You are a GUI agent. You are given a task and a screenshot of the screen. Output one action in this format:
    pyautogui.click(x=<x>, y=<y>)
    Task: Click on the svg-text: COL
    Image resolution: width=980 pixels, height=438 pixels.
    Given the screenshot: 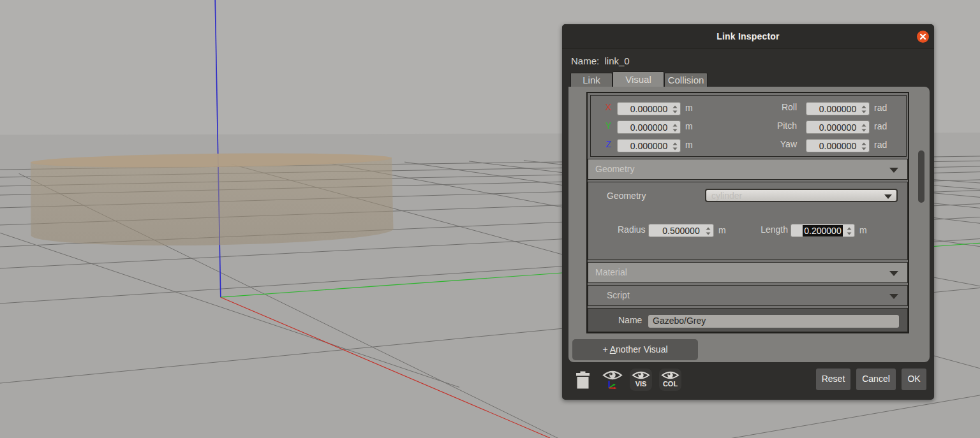 What is the action you would take?
    pyautogui.click(x=671, y=384)
    